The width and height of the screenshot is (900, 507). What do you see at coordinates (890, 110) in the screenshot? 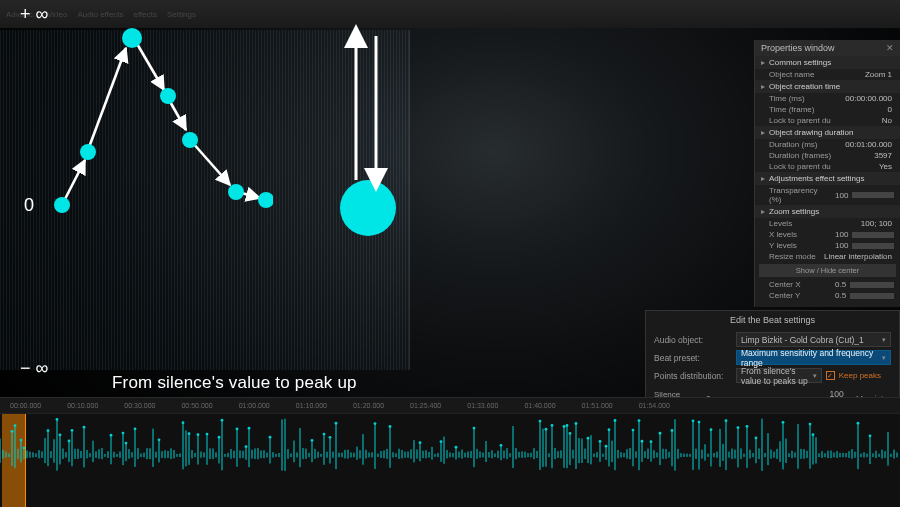
I see `prop-value: 0` at bounding box center [890, 110].